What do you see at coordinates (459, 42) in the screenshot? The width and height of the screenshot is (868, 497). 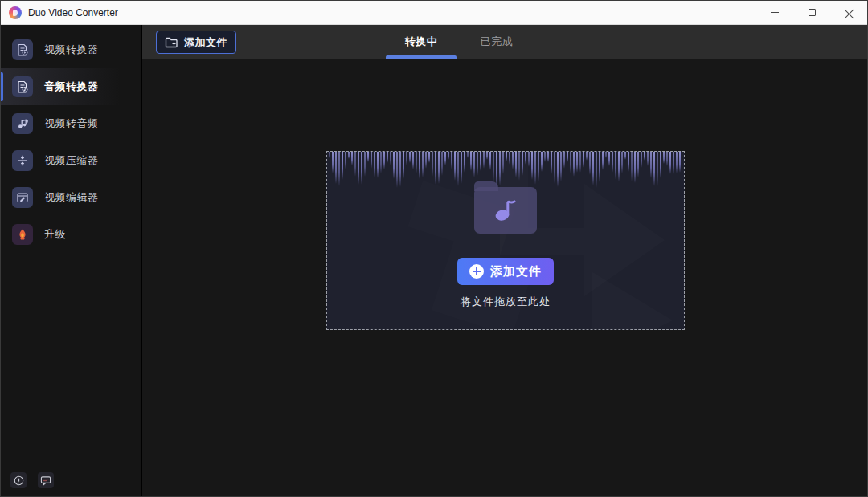 I see `tab-bar: 转换中 已完成` at bounding box center [459, 42].